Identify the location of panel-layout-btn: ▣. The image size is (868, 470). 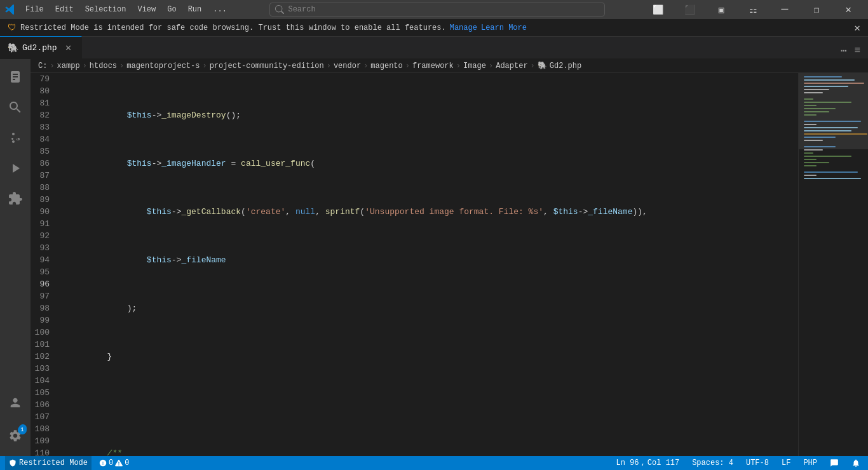
(721, 10).